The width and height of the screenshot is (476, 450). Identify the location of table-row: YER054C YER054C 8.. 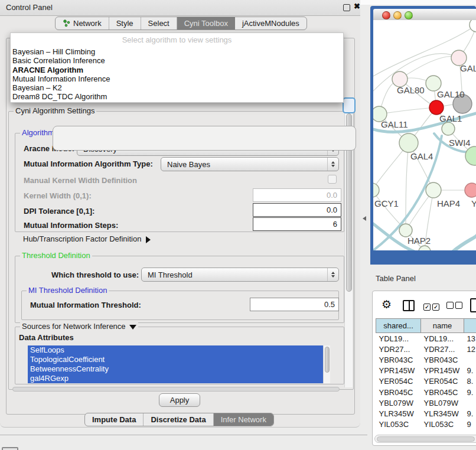
(426, 381).